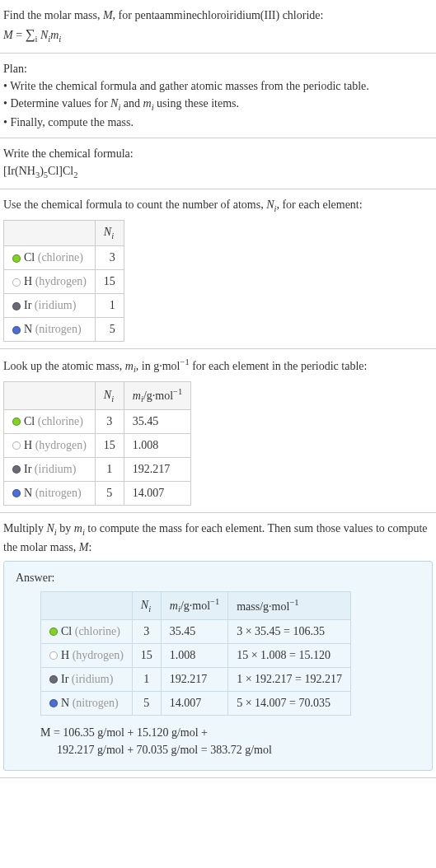 The height and width of the screenshot is (868, 436). What do you see at coordinates (196, 679) in the screenshot?
I see `table-row: Ir (iridium)1192.2171 × 192.217 = 192.21…` at bounding box center [196, 679].